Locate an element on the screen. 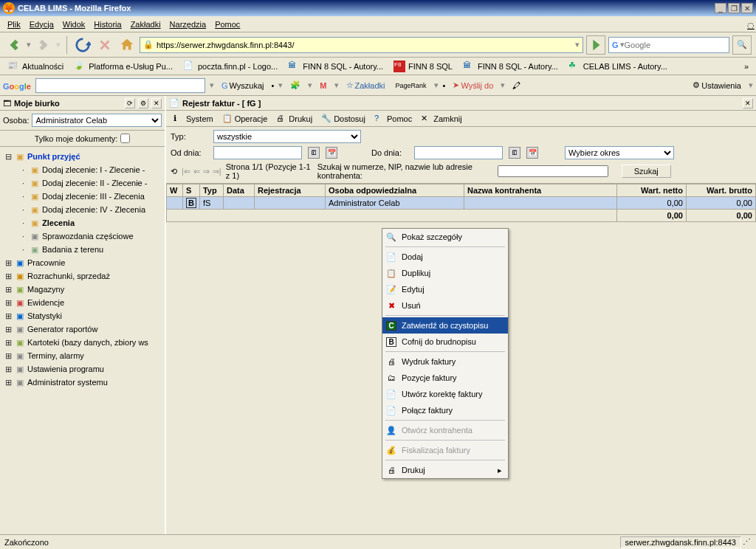  tree-item: ·▣Dodaj zlecenie: I - Zlecenie - is located at coordinates (83, 170).